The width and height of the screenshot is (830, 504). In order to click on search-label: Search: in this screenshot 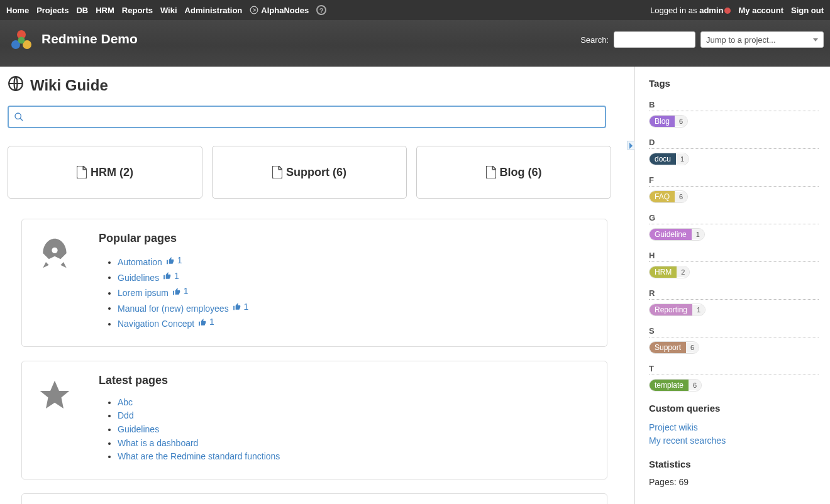, I will do `click(595, 40)`.